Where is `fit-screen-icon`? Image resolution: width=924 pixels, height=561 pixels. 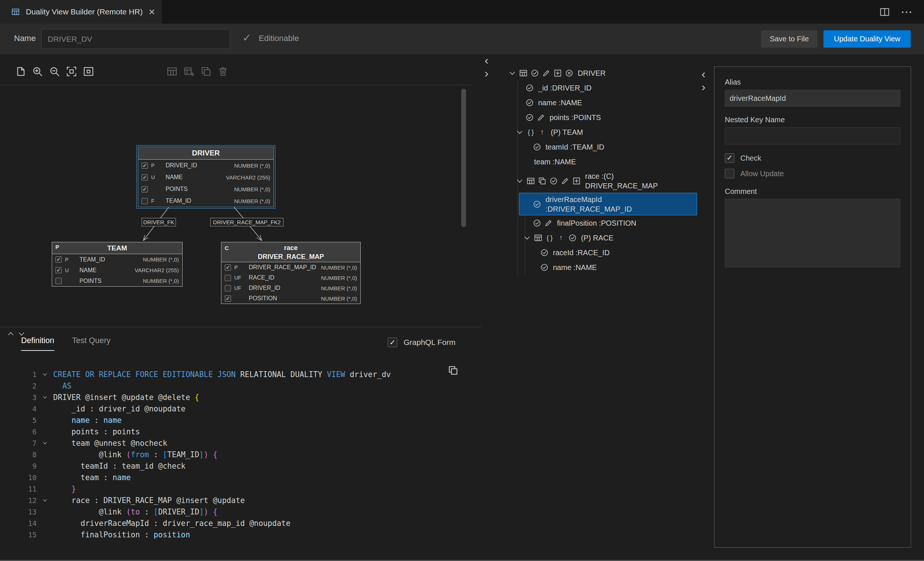 fit-screen-icon is located at coordinates (88, 71).